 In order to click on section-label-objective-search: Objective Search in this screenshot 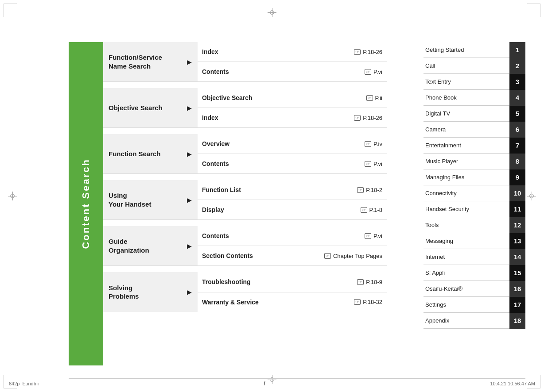, I will do `click(142, 108)`.